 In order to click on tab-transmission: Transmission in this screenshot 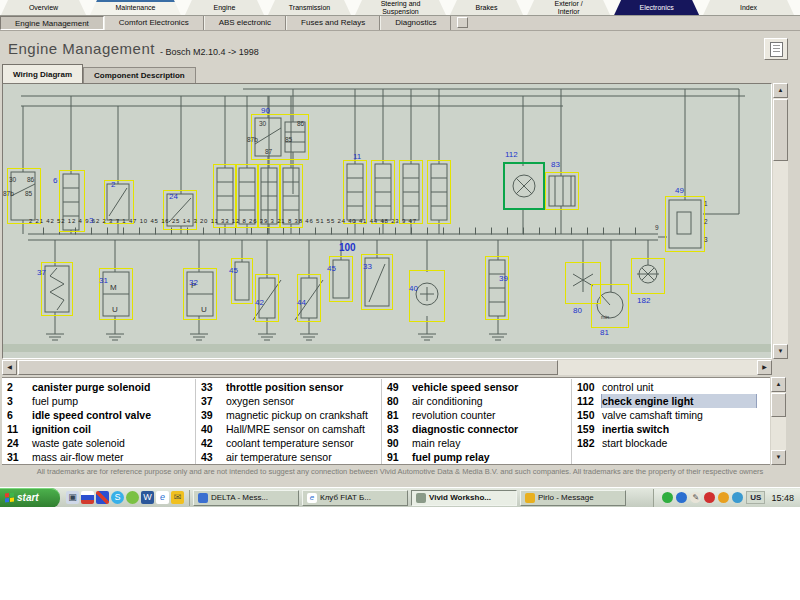, I will do `click(310, 8)`.